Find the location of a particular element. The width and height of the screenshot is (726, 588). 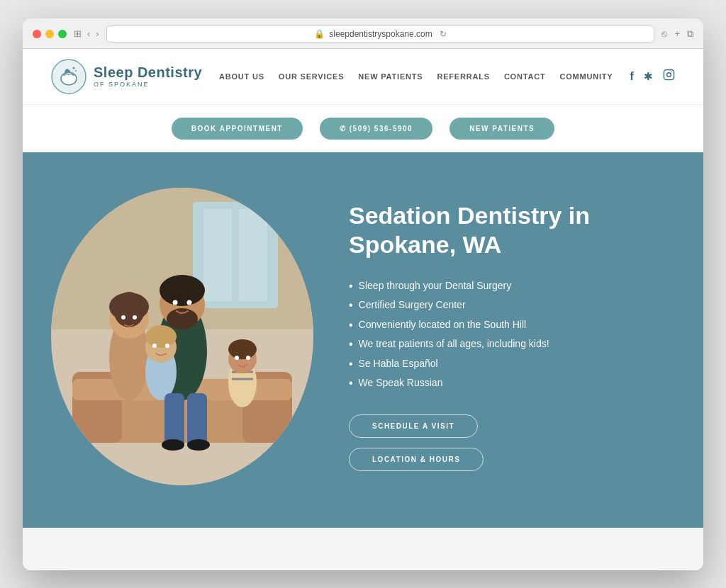

location-hours-button: LOCATION & HOURS is located at coordinates (416, 459).